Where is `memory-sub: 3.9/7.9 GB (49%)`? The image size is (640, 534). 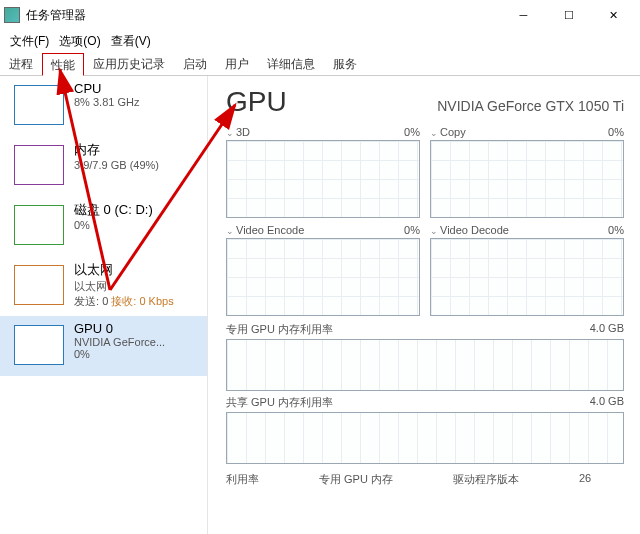 memory-sub: 3.9/7.9 GB (49%) is located at coordinates (136, 165).